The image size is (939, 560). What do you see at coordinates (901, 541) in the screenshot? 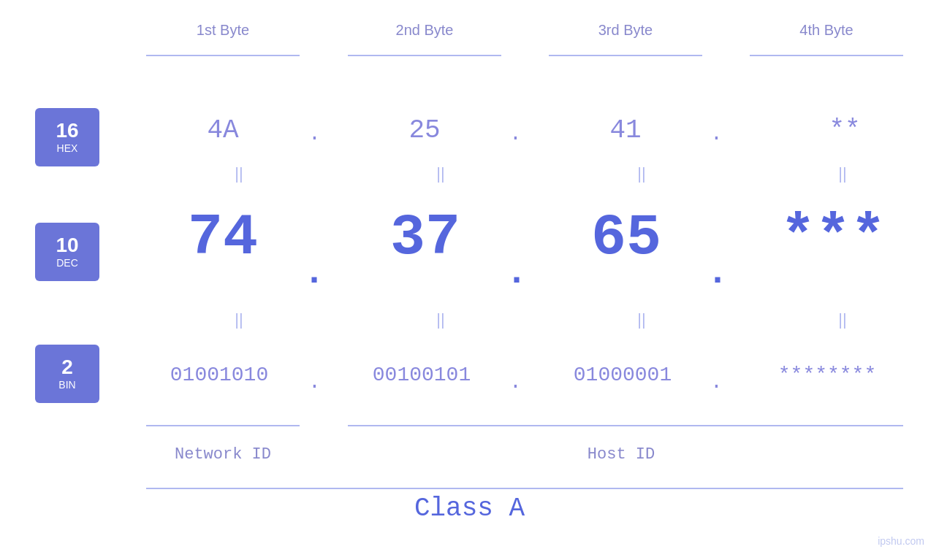
I see `watermark: ipshu.com` at bounding box center [901, 541].